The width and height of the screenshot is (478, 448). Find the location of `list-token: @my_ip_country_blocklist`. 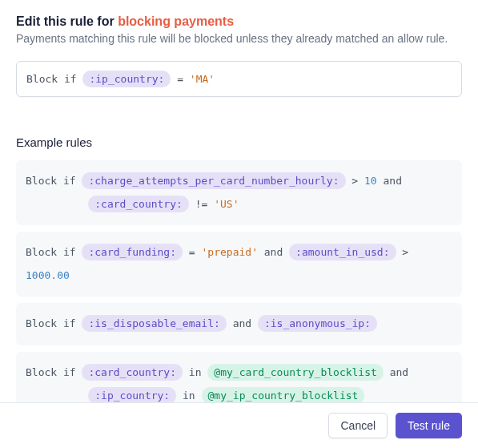

list-token: @my_ip_country_blocklist is located at coordinates (283, 396).